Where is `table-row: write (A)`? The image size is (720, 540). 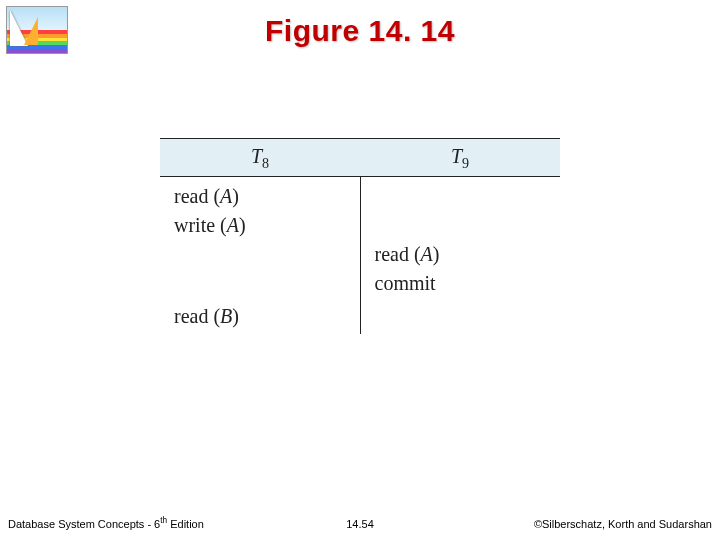 table-row: write (A) is located at coordinates (360, 224).